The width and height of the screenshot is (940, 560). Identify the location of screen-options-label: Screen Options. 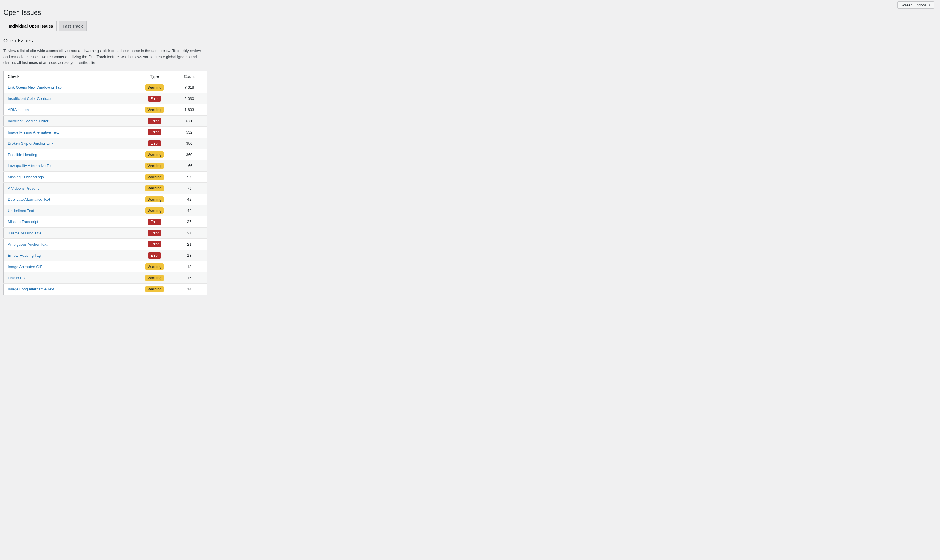
(914, 5).